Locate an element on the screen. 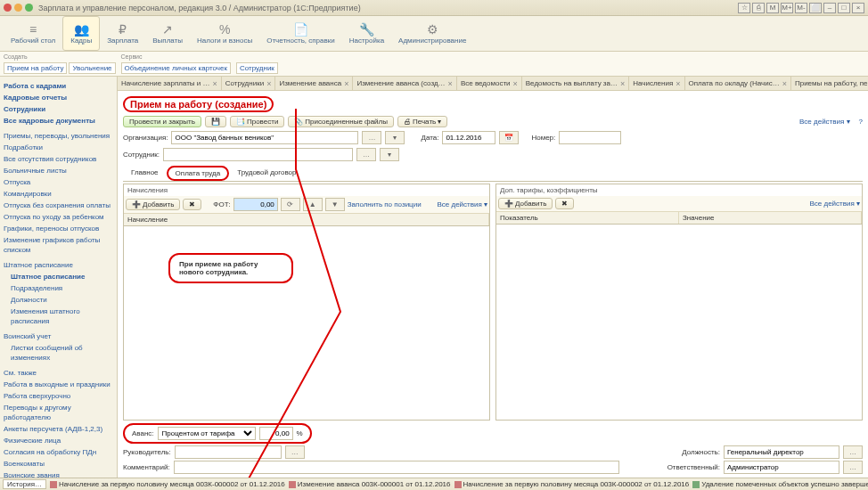  tb-close-icon: × is located at coordinates (858, 8).